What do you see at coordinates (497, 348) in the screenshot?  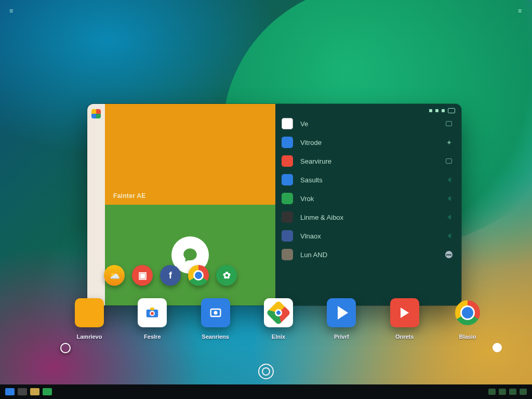 I see `nav-recent-dot` at bounding box center [497, 348].